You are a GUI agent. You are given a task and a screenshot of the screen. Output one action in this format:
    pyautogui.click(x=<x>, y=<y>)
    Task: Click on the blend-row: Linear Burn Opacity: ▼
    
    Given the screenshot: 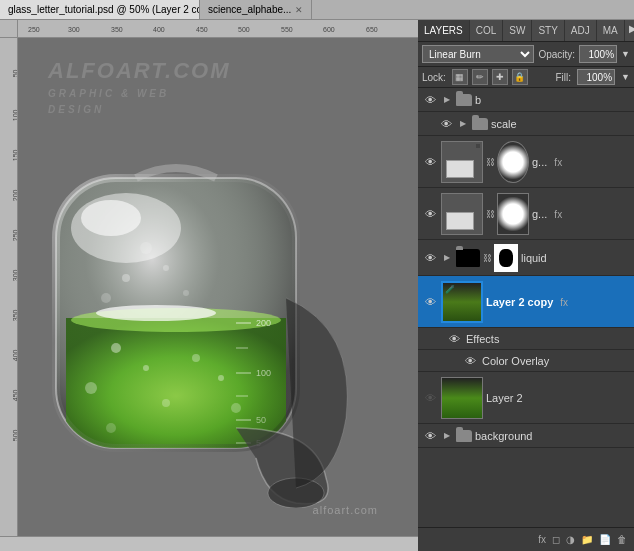 What is the action you would take?
    pyautogui.click(x=526, y=54)
    